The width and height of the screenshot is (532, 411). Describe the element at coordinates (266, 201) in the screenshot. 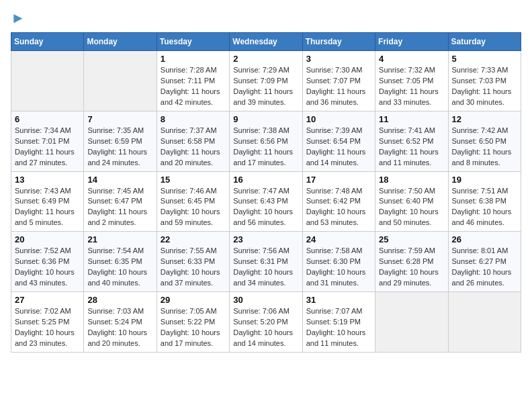

I see `week-row-3: 13Sunrise: 7:43 AM Sunset: 6:49 PM Dayli…` at that location.